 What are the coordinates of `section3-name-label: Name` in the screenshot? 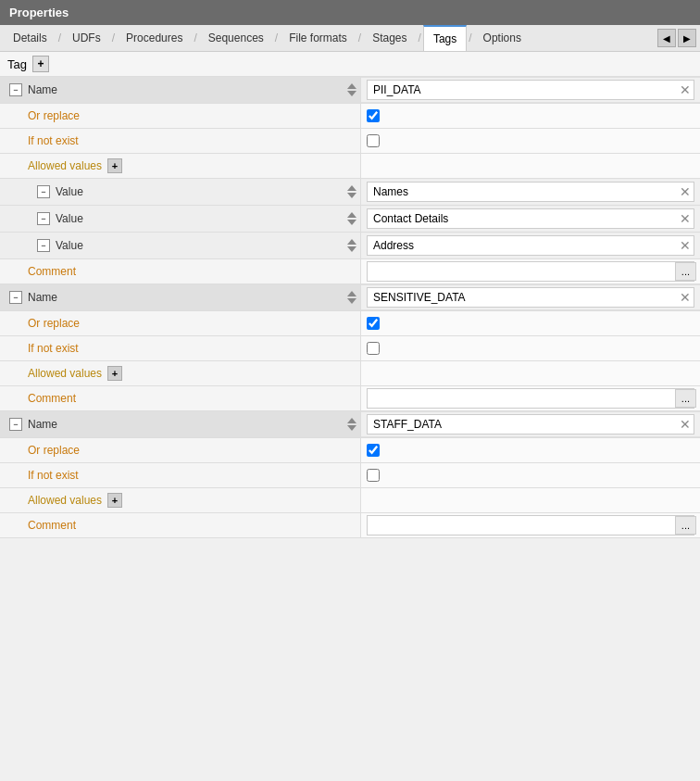 It's located at (43, 424).